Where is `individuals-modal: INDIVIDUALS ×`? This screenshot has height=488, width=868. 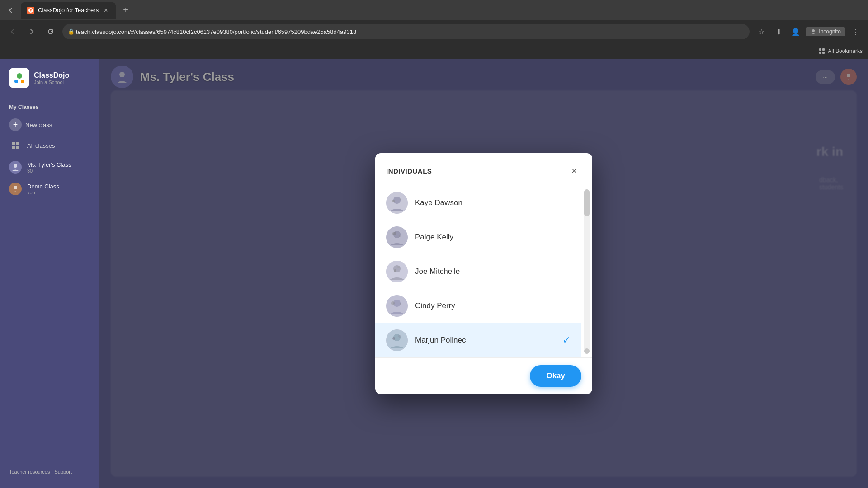
individuals-modal: INDIVIDUALS × is located at coordinates (484, 274).